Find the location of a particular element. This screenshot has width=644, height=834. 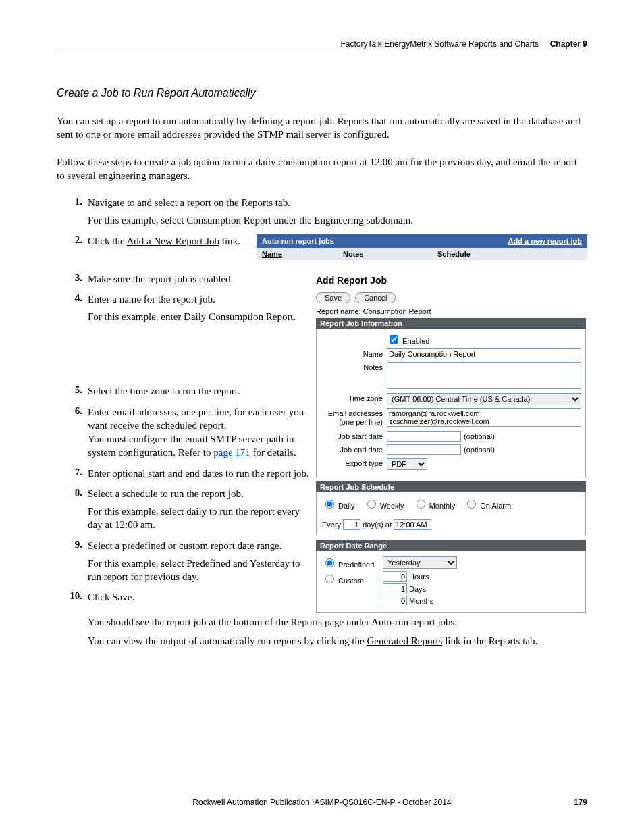

enddate-label: Job end date is located at coordinates (354, 450).